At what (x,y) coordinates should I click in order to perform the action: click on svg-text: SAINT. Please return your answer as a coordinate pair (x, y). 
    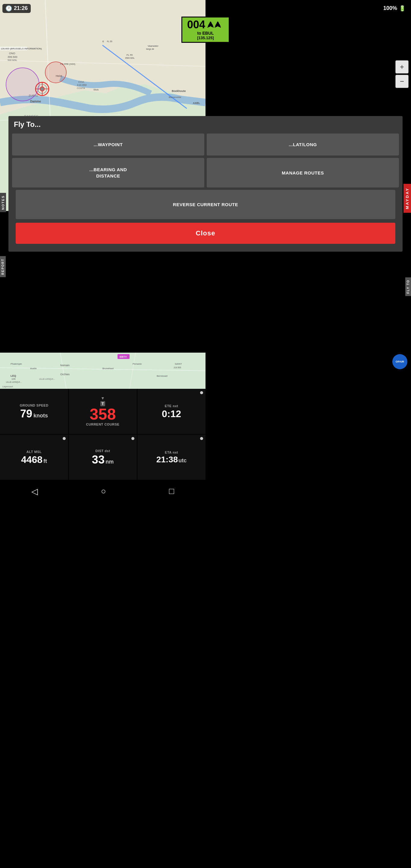
    Looking at the image, I should click on (179, 364).